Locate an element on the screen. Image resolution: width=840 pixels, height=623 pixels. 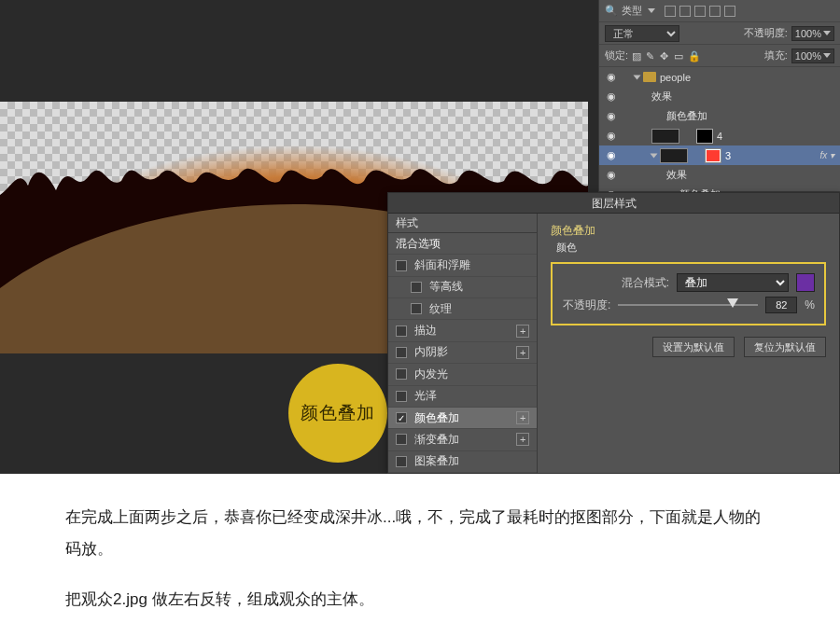
style-satin: 光泽 is located at coordinates (463, 397).